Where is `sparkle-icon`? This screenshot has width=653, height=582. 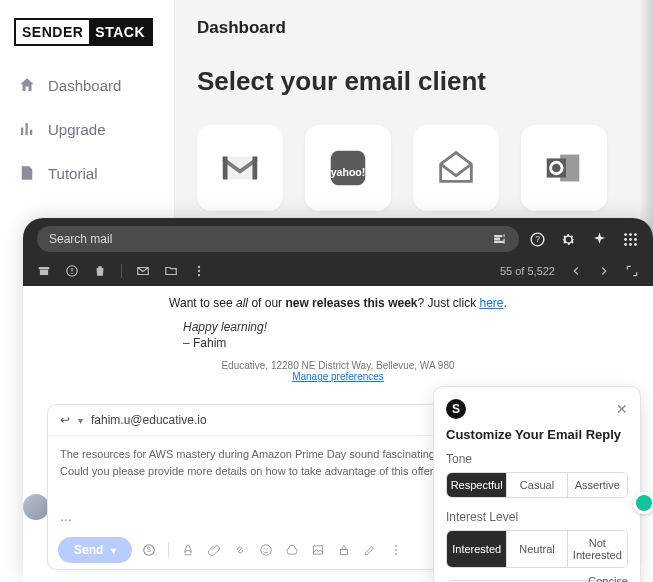 sparkle-icon is located at coordinates (600, 240).